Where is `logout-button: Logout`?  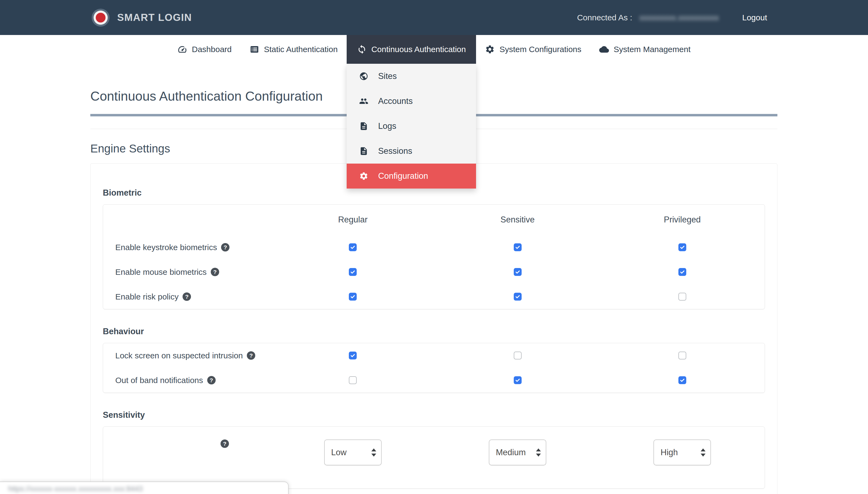
logout-button: Logout is located at coordinates (755, 18).